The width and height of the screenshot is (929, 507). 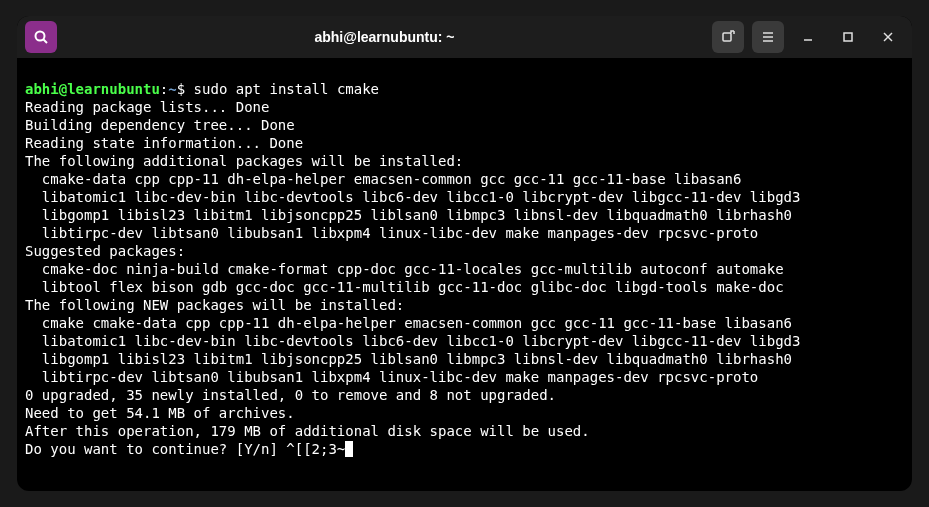 I want to click on maximize-button, so click(x=848, y=37).